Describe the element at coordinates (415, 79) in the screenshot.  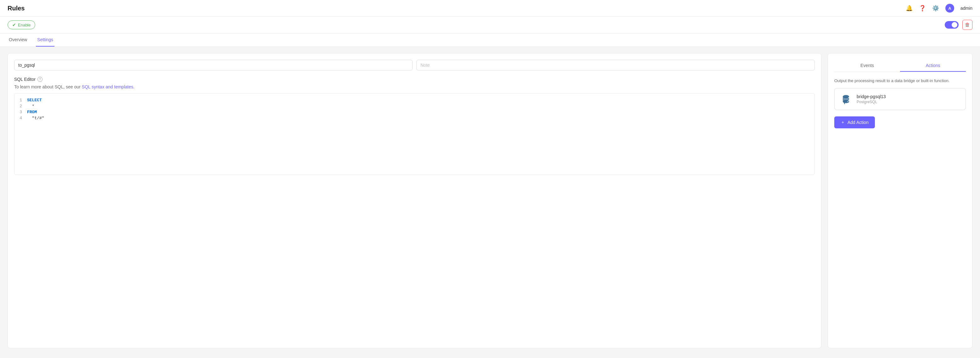
I see `sql-editor-label: SQL Editor ?` at that location.